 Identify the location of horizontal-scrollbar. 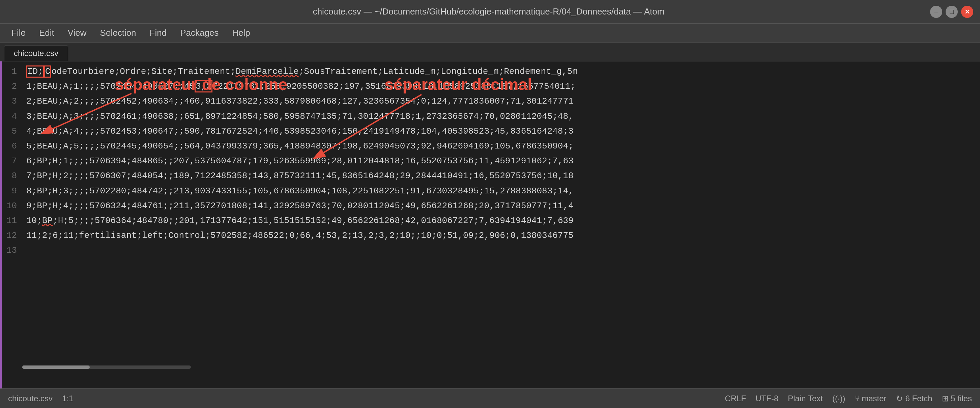
(107, 367).